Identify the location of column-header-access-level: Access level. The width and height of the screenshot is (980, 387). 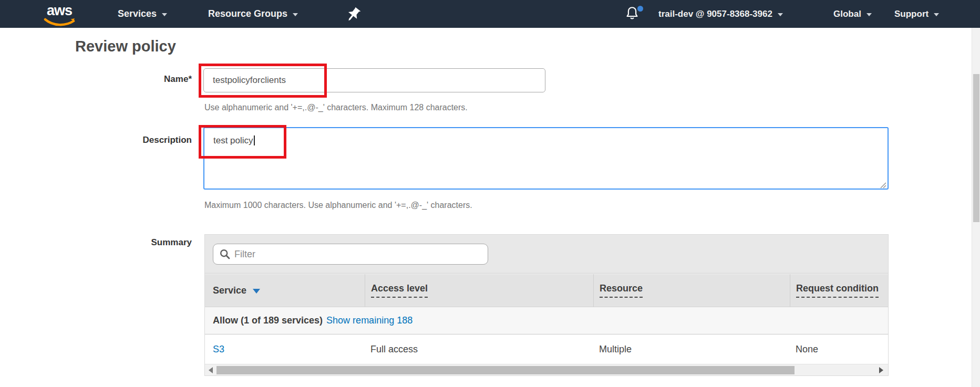
(479, 290).